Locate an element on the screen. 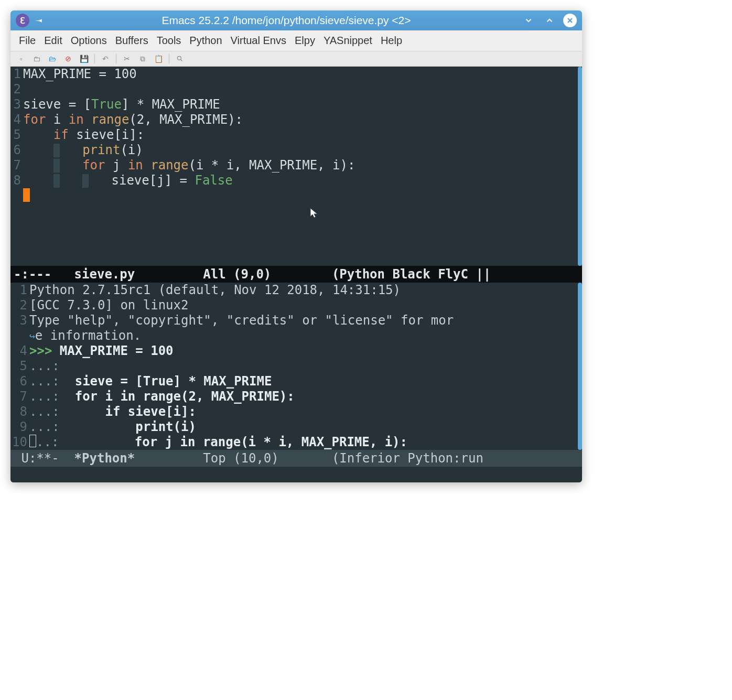 The image size is (732, 700). modeline-modes: (Inferior Python:run is located at coordinates (411, 458).